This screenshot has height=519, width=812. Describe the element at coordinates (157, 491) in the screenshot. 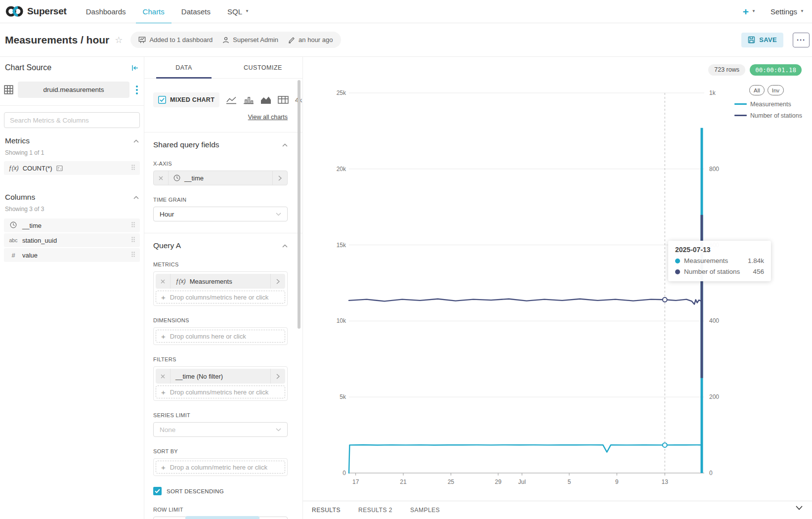

I see `sort-descending-checkbox` at that location.